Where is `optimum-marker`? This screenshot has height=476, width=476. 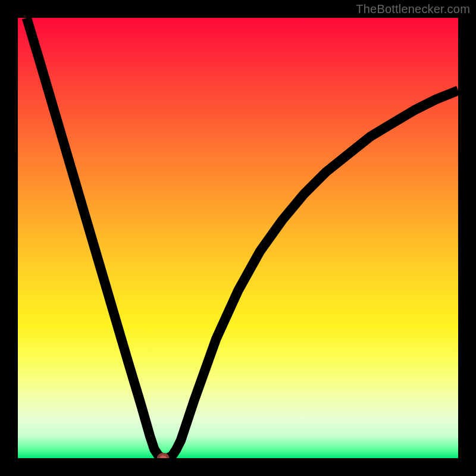
optimum-marker is located at coordinates (163, 456).